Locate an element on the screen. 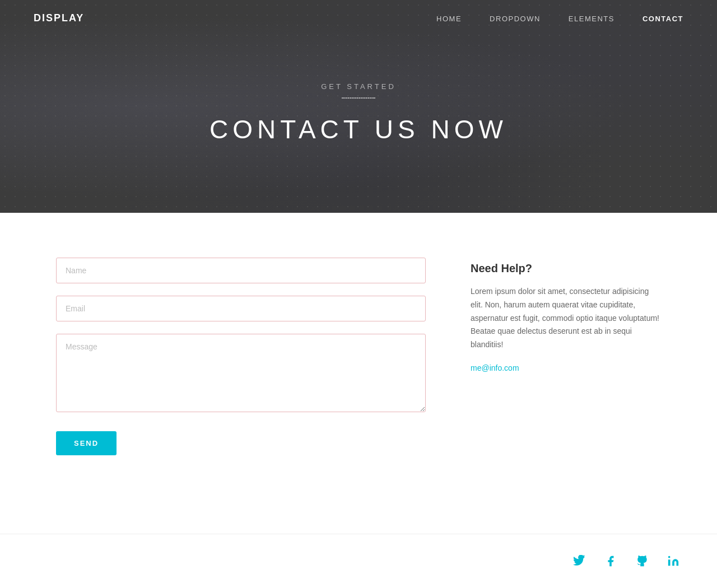 The width and height of the screenshot is (717, 588). message-input is located at coordinates (241, 373).